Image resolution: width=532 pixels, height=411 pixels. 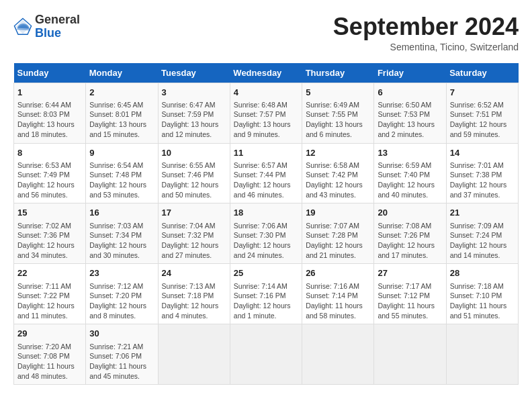 What do you see at coordinates (58, 27) in the screenshot?
I see `logo-text: General Blue` at bounding box center [58, 27].